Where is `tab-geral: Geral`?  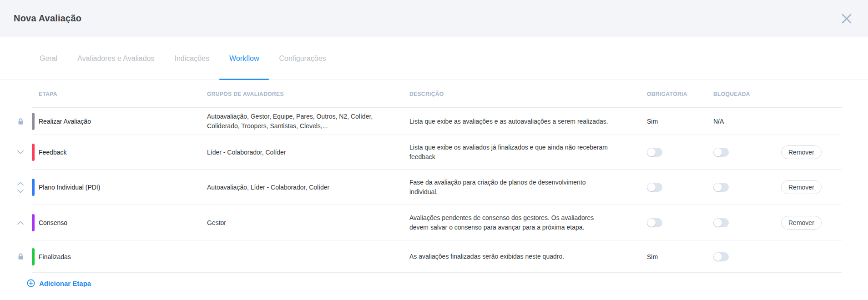 tab-geral: Geral is located at coordinates (48, 58).